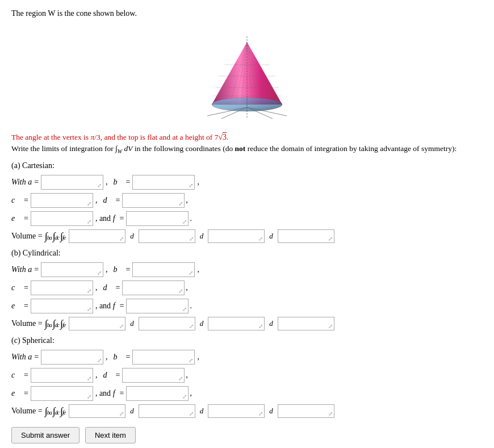 Image resolution: width=494 pixels, height=448 pixels. What do you see at coordinates (247, 435) in the screenshot?
I see `action-buttons: Submit answer Next item` at bounding box center [247, 435].